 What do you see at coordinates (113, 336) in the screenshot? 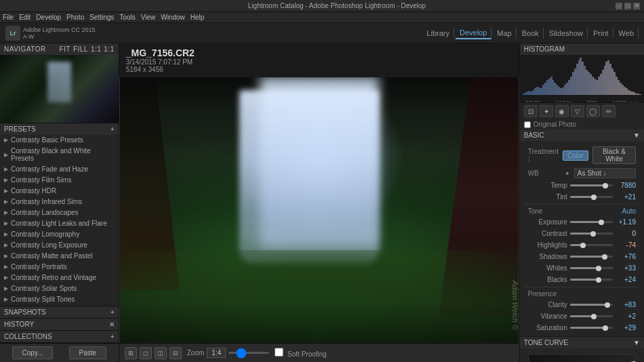
I see `collections-add: +` at bounding box center [113, 336].